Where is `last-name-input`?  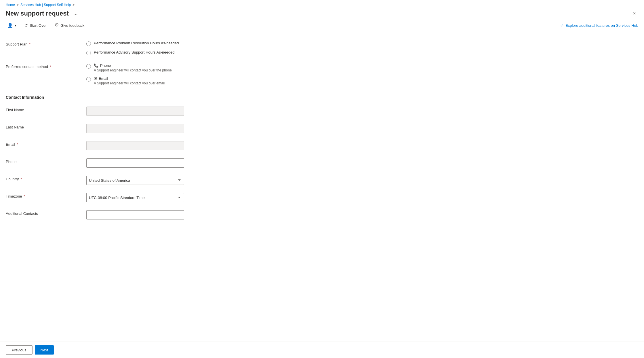
last-name-input is located at coordinates (135, 128).